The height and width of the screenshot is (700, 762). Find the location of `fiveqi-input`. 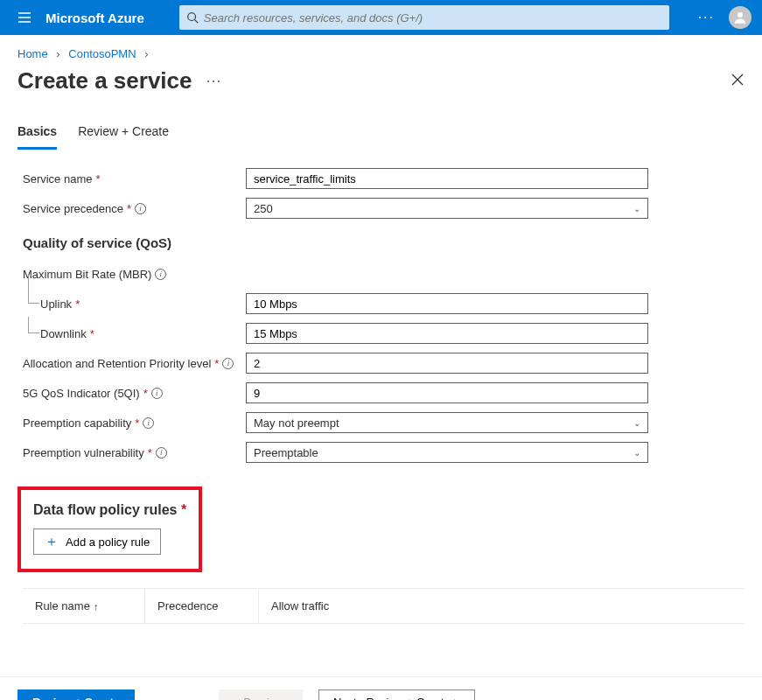

fiveqi-input is located at coordinates (447, 393).